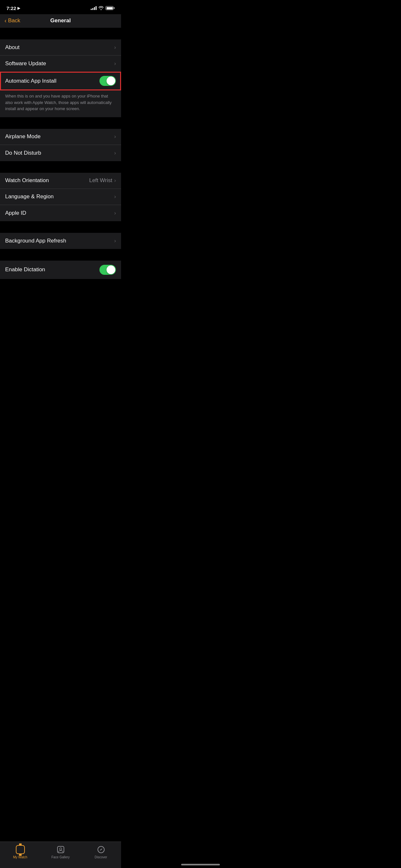  What do you see at coordinates (61, 270) in the screenshot?
I see `section-6: Enable Dictation` at bounding box center [61, 270].